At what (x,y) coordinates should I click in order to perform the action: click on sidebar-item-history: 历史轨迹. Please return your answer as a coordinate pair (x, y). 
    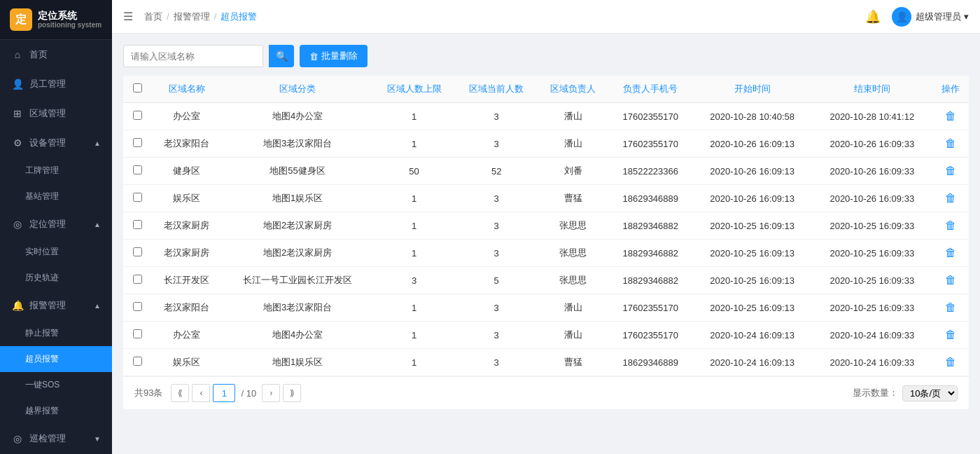
    Looking at the image, I should click on (56, 277).